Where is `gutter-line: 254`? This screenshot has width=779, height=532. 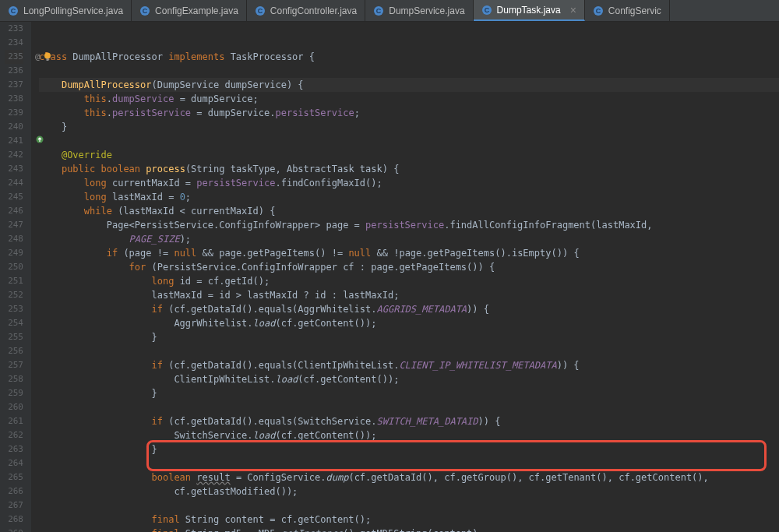 gutter-line: 254 is located at coordinates (14, 323).